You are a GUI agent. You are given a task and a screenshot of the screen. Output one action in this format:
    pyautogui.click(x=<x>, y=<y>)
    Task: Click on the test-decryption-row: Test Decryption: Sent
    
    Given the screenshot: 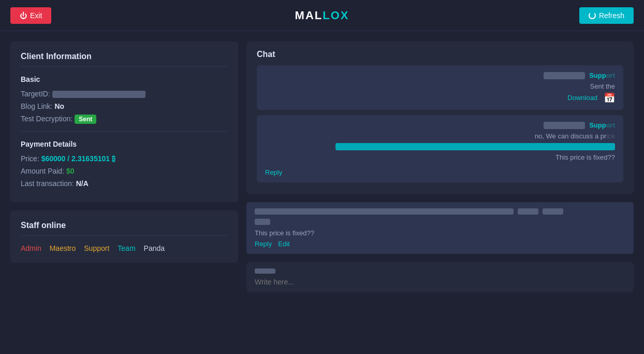 What is the action you would take?
    pyautogui.click(x=124, y=119)
    